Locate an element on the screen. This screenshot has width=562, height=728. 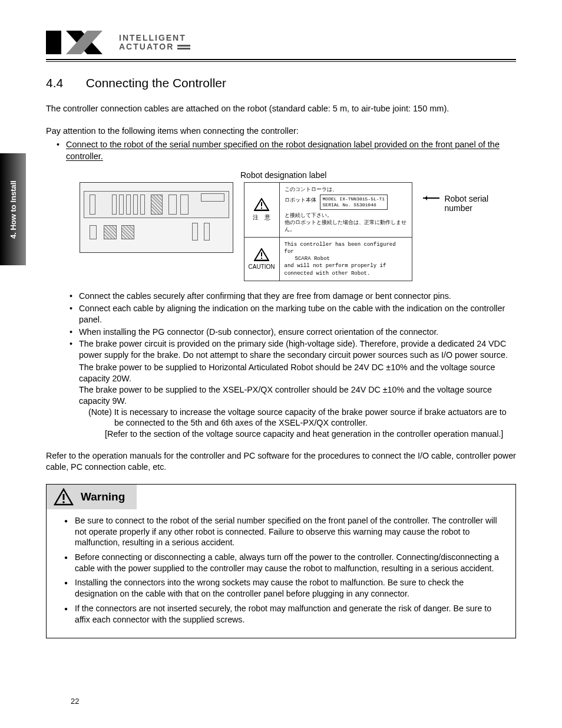
bullet-3: When installing the PG connector (D-sub … is located at coordinates (293, 332).